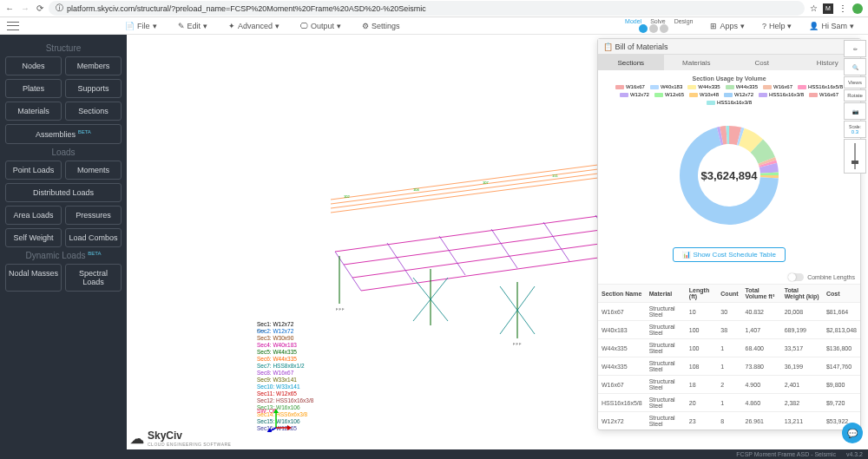 This screenshot has width=868, height=459. I want to click on members-button: Members, so click(94, 66).